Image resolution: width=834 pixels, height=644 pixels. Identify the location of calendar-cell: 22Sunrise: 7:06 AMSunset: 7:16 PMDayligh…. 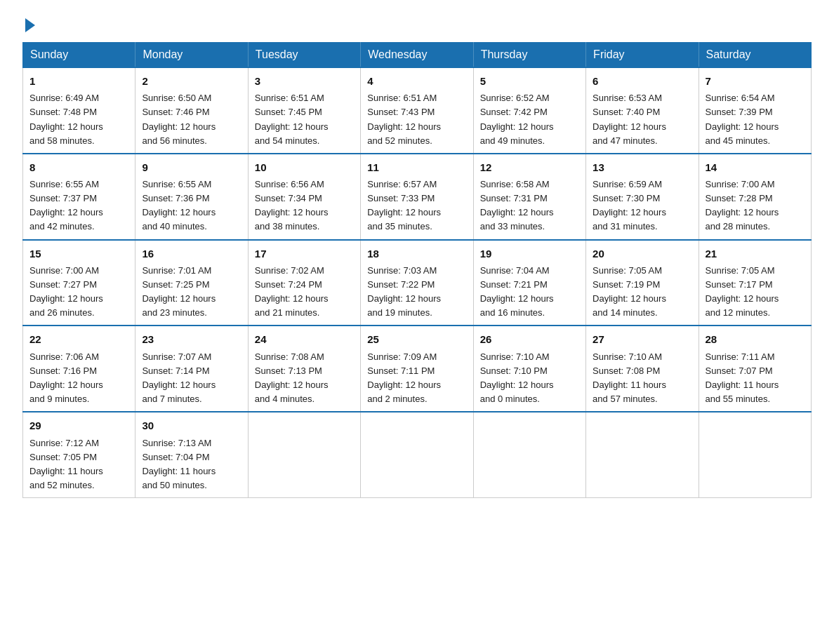
(79, 369).